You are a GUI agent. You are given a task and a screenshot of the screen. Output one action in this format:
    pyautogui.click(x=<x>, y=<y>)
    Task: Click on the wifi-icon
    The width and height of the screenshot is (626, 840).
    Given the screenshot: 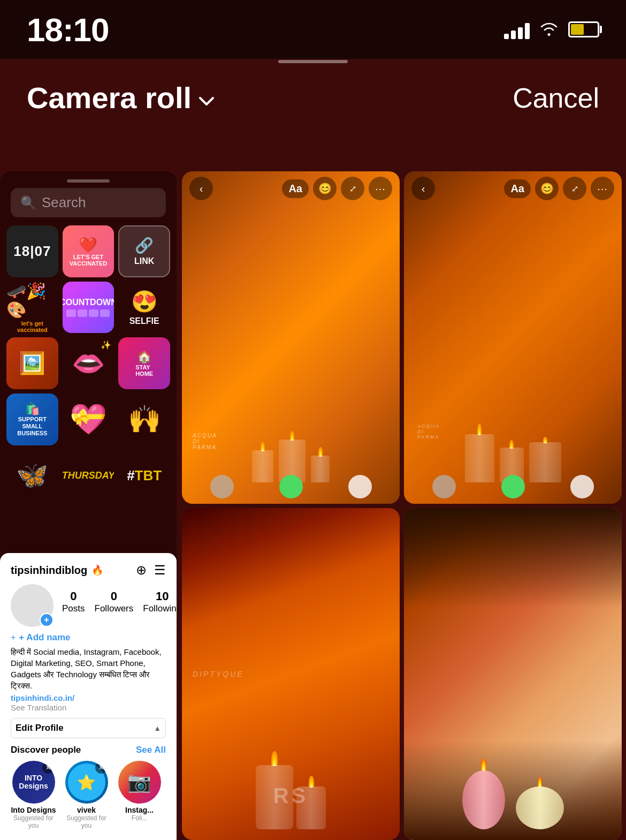 What is the action you would take?
    pyautogui.click(x=549, y=30)
    